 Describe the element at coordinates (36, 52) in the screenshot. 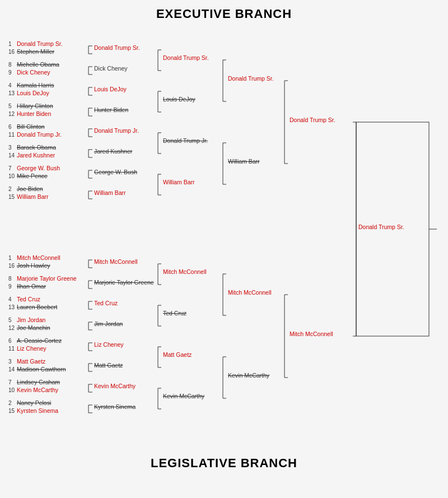

I see `exec-r1-2-name: Stephen Miller` at that location.